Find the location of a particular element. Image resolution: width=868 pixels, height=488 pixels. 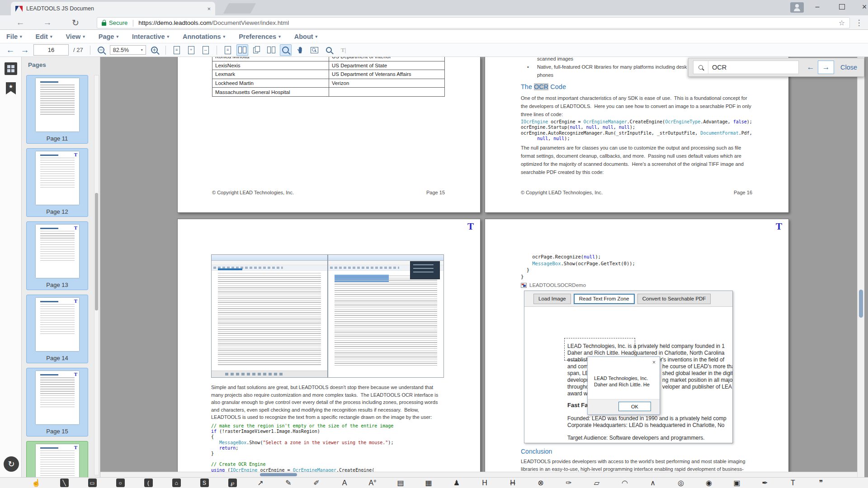

find-window-button is located at coordinates (315, 50).